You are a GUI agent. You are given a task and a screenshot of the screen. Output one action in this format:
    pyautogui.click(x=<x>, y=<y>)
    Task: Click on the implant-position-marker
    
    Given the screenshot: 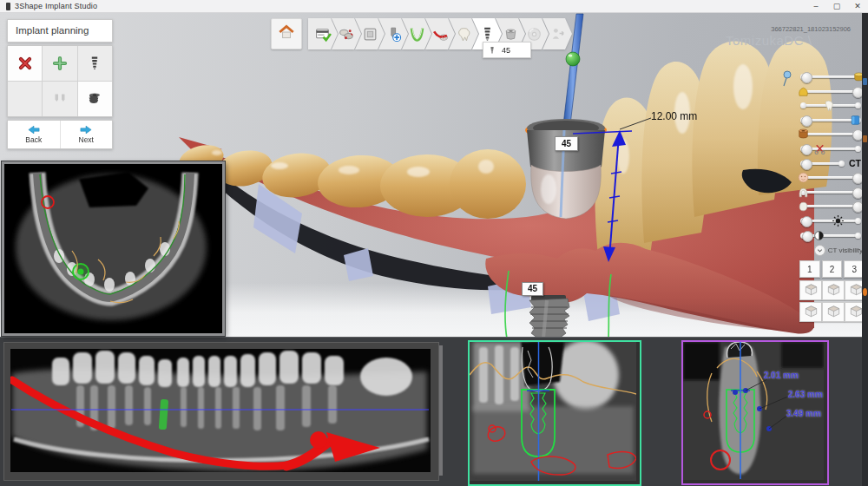 What is the action you would take?
    pyautogui.click(x=81, y=272)
    